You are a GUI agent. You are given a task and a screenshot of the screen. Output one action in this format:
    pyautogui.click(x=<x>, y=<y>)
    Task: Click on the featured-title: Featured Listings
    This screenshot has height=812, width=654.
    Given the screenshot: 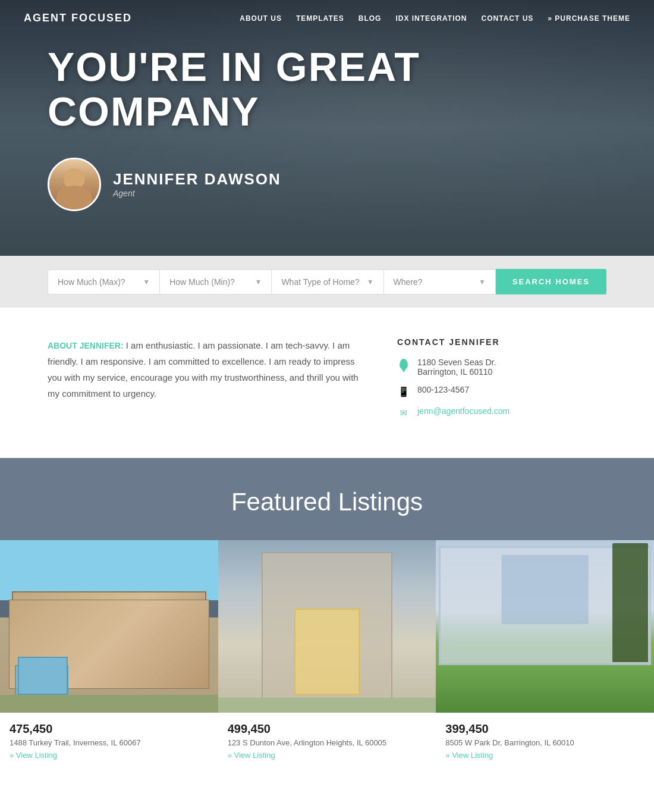 What is the action you would take?
    pyautogui.click(x=327, y=502)
    